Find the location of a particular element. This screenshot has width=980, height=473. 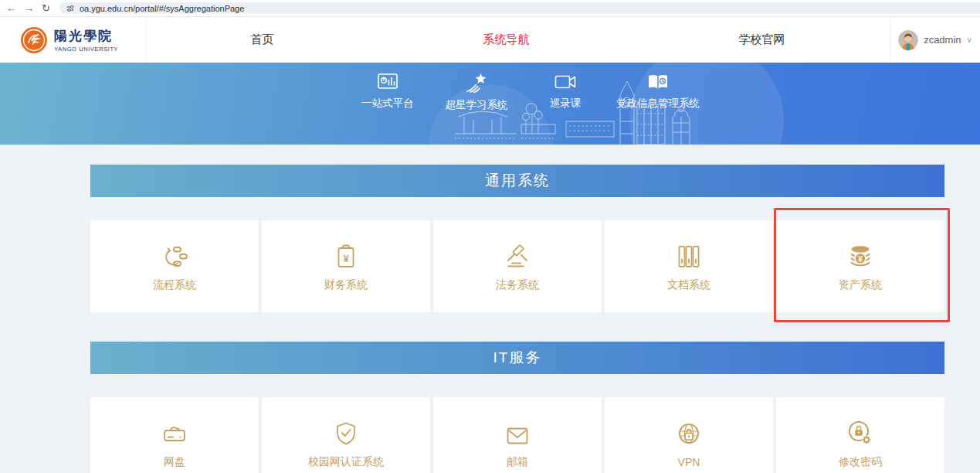

lock-gear-icon is located at coordinates (860, 432).